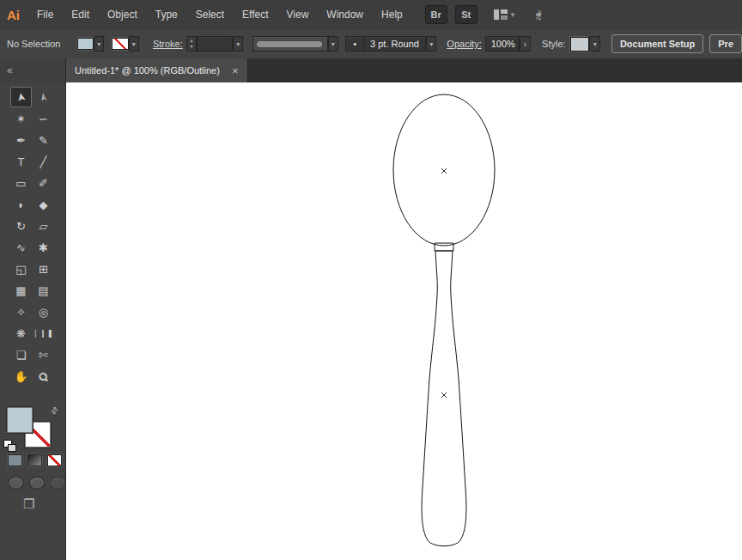 This screenshot has width=742, height=560. What do you see at coordinates (21, 290) in the screenshot?
I see `mesh-icon: ▦` at bounding box center [21, 290].